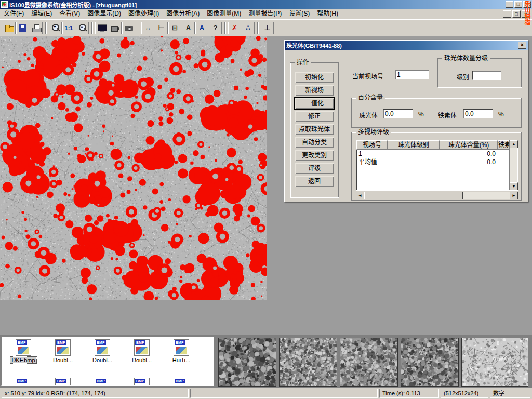 Image resolution: width=532 pixels, height=399 pixels. What do you see at coordinates (478, 114) in the screenshot?
I see `ferrite-percent-input` at bounding box center [478, 114].